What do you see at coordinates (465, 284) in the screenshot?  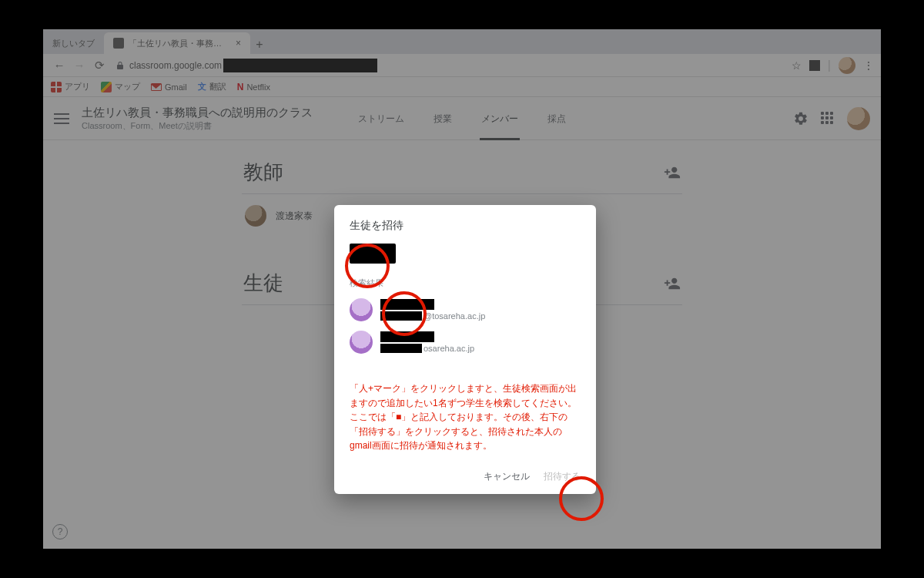 I see `results-label: 検索結果` at bounding box center [465, 284].